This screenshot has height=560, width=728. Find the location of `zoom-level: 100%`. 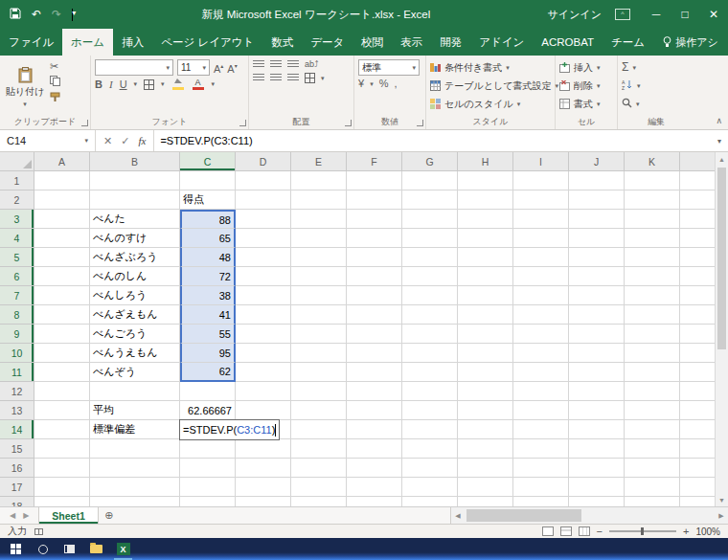

zoom-level: 100% is located at coordinates (708, 532).